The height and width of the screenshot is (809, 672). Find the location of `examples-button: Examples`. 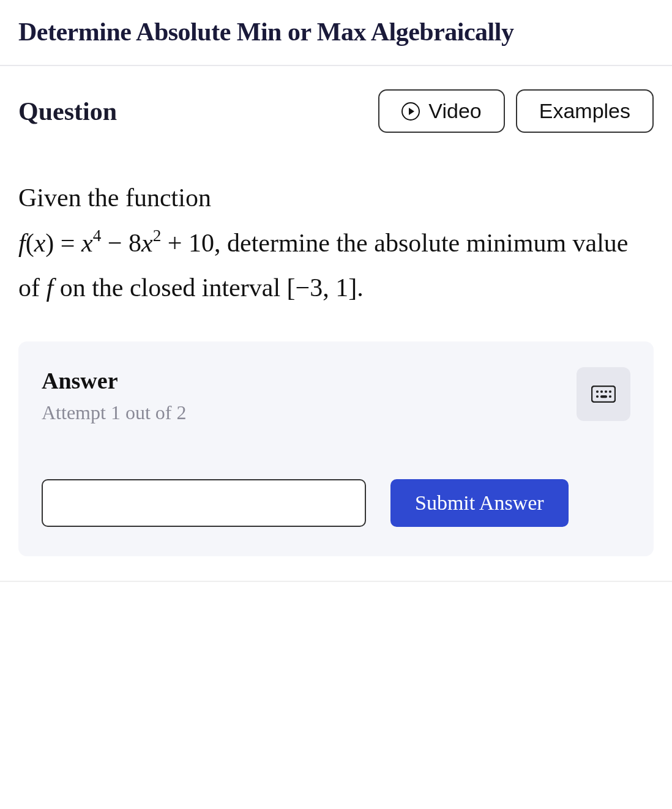

examples-button: Examples is located at coordinates (585, 111).